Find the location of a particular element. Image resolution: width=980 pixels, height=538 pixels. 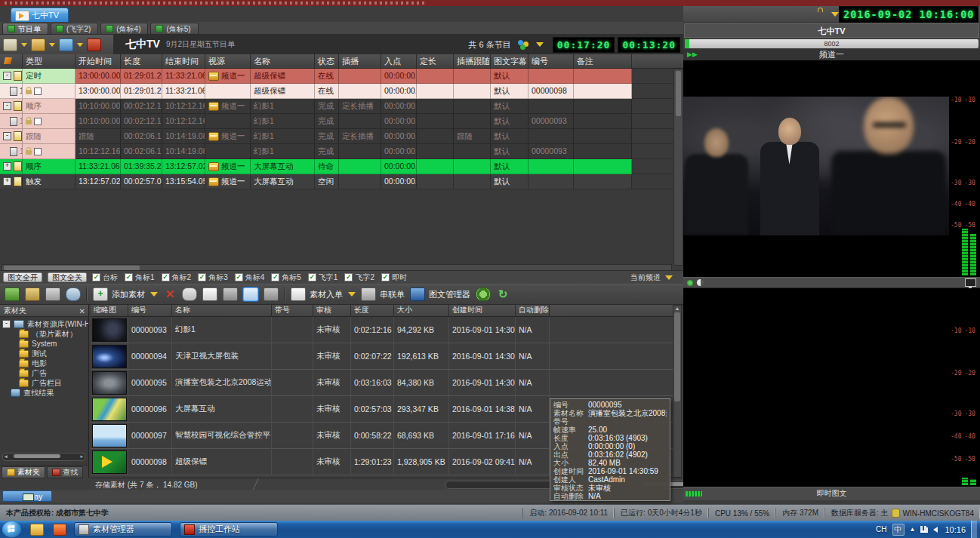

delete-material-icon: ✕ is located at coordinates (170, 294).